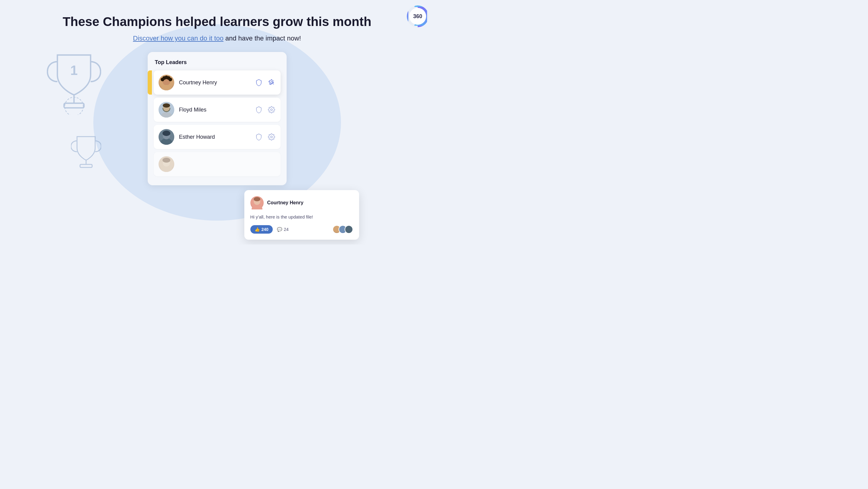  I want to click on reaction-avatar-group, so click(344, 229).